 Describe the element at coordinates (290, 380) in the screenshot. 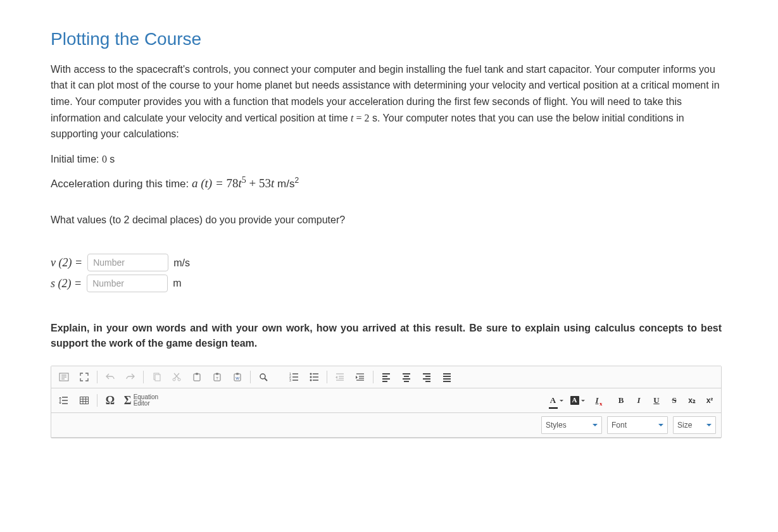

I see `svg-text: 3` at that location.